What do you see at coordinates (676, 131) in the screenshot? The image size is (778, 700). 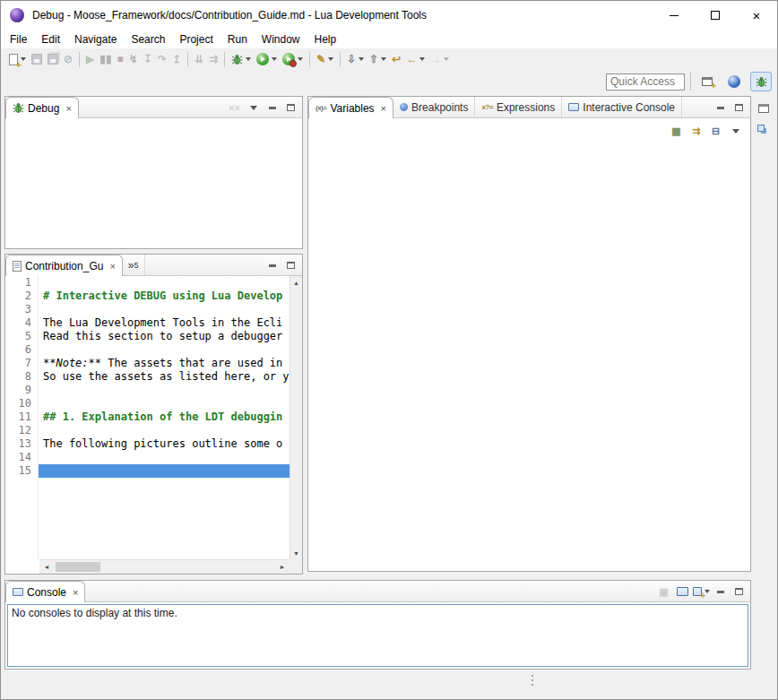 I see `show-columns-button: ▦` at bounding box center [676, 131].